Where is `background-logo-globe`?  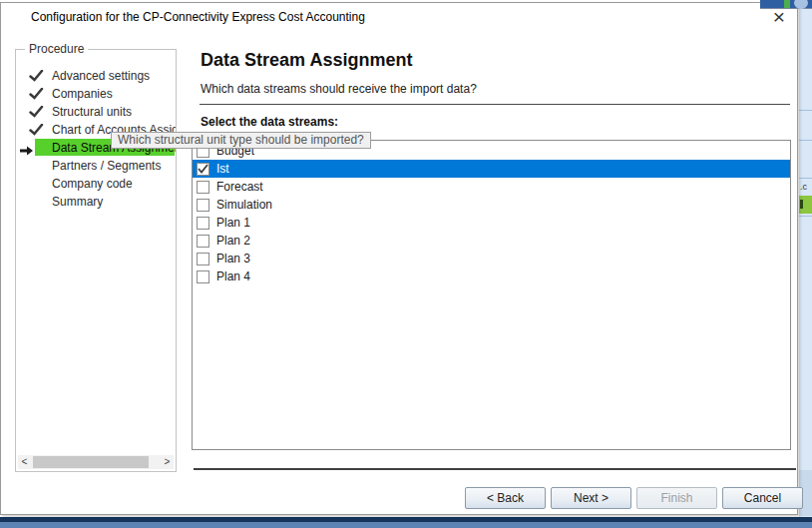
background-logo-globe is located at coordinates (801, 4).